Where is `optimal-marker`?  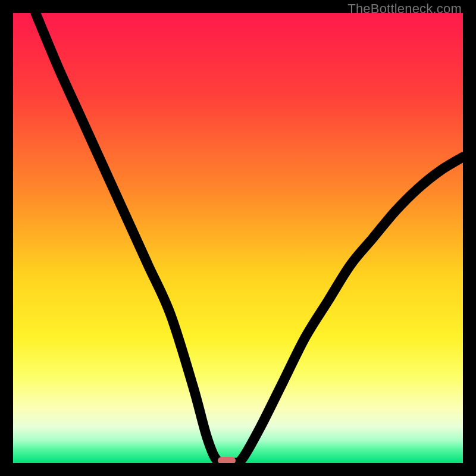
optimal-marker is located at coordinates (227, 460).